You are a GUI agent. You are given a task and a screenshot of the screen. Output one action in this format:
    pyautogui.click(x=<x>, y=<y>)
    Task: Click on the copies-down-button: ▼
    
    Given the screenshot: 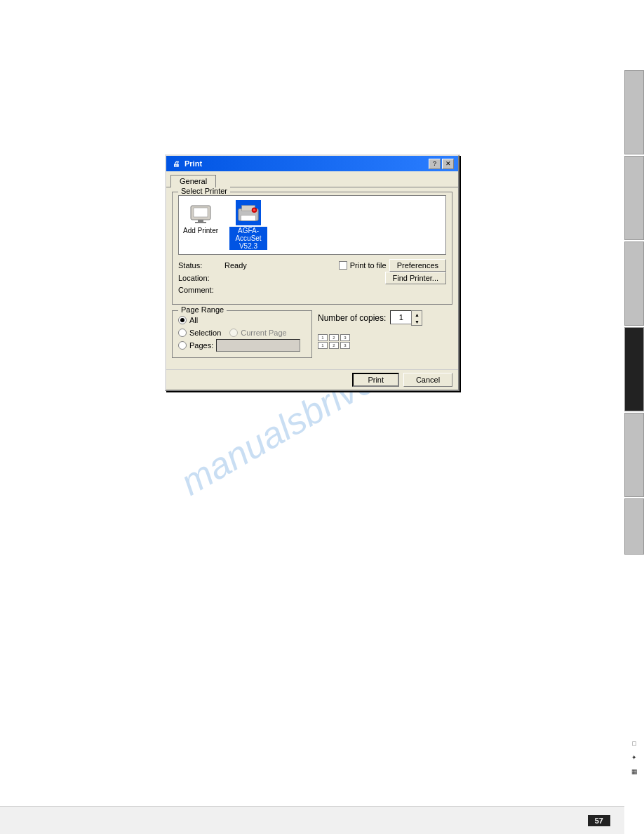 What is the action you would take?
    pyautogui.click(x=417, y=322)
    